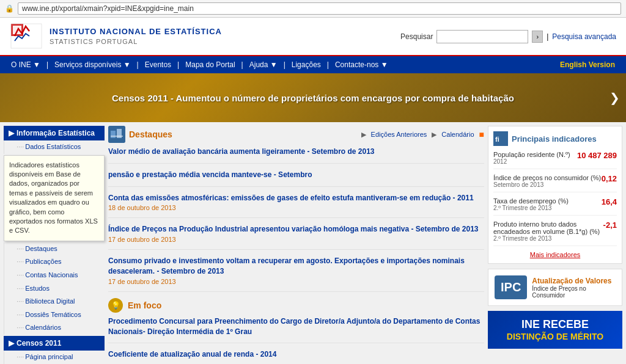 The height and width of the screenshot is (364, 626). I want to click on mais-indicadores-link: Mais indicadores, so click(555, 255).